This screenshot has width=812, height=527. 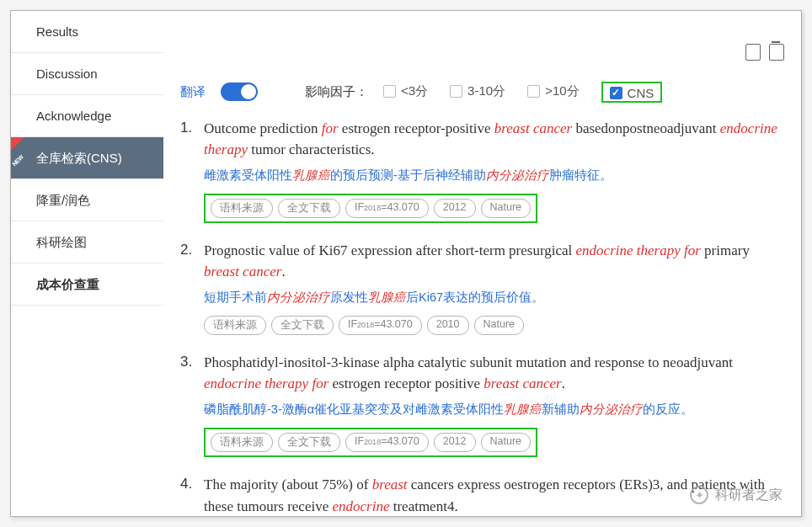 I want to click on copy-icon, so click(x=753, y=52).